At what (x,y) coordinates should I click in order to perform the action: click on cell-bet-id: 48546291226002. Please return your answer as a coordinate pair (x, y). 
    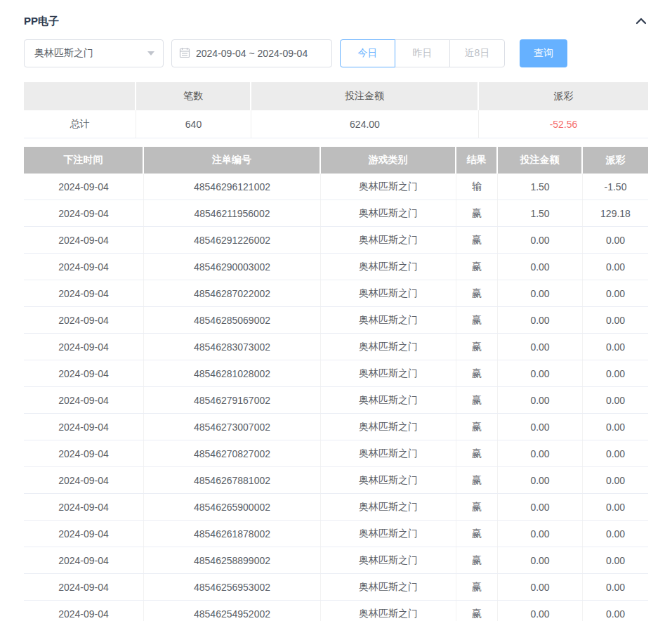
    Looking at the image, I should click on (232, 240).